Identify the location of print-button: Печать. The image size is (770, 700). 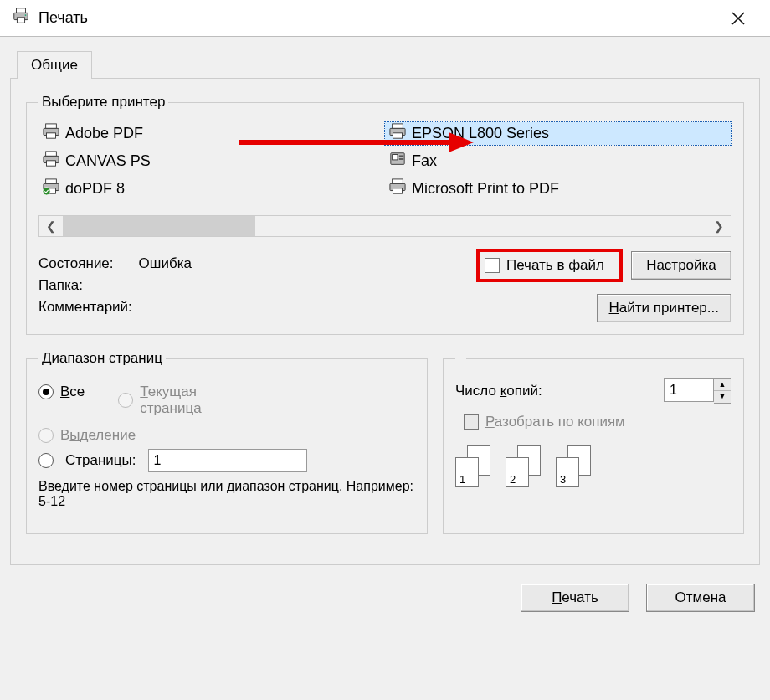
(575, 598).